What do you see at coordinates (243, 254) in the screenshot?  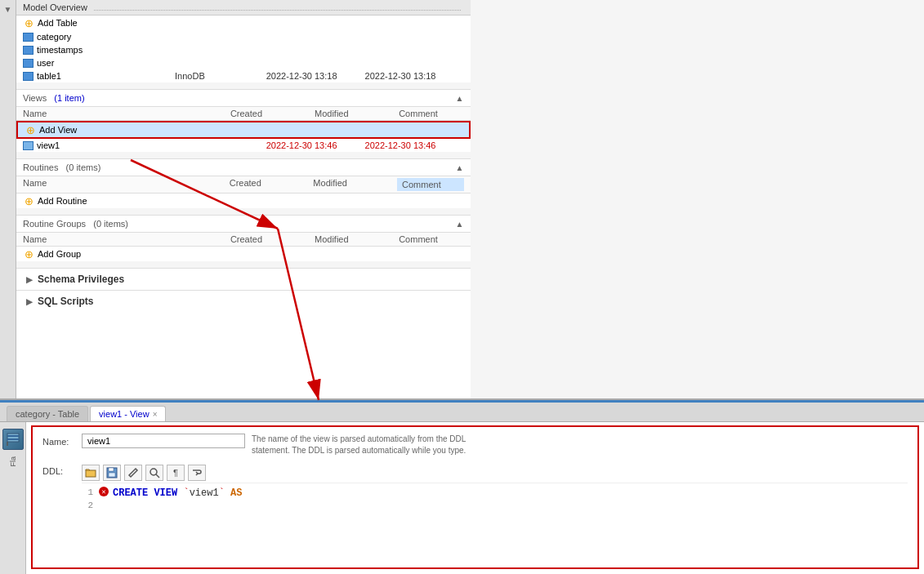 I see `add-group-row: Add Group` at bounding box center [243, 254].